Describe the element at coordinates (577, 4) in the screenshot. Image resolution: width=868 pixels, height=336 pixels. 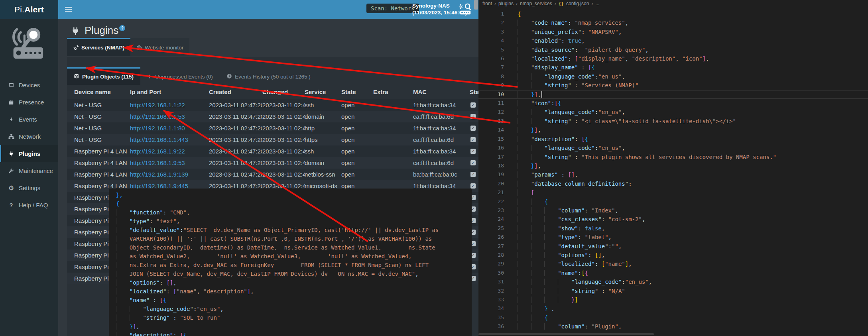
I see `breadcrumb-item: config.json` at that location.